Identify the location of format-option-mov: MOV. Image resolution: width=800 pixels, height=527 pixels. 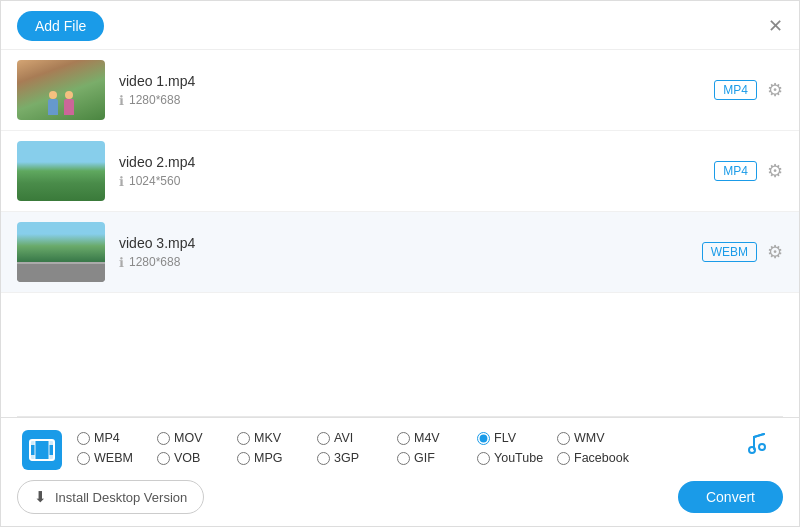
(197, 438).